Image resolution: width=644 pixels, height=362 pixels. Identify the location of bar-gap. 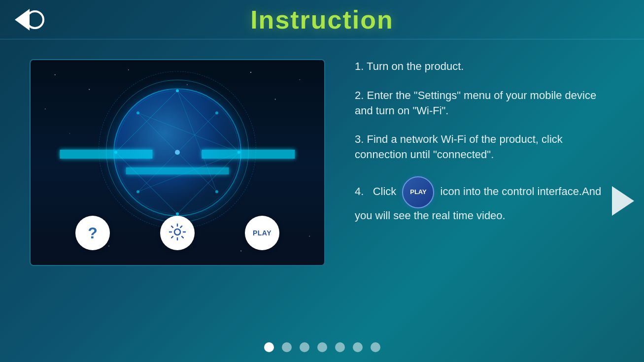
(177, 154).